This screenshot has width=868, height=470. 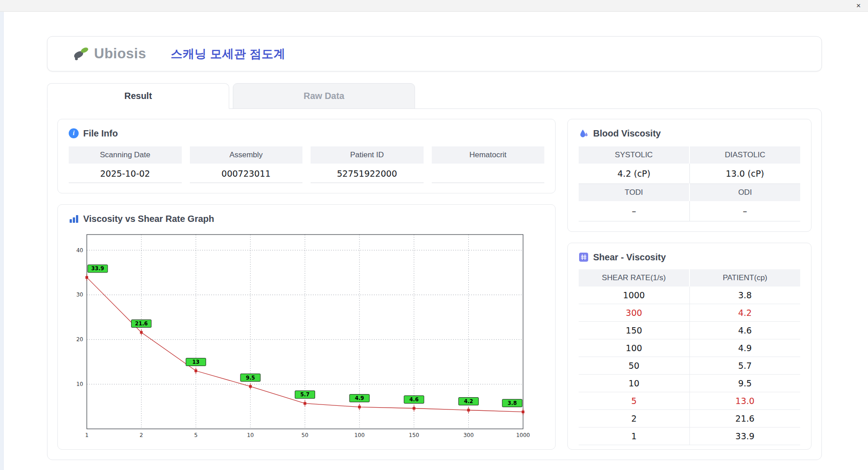 What do you see at coordinates (367, 155) in the screenshot?
I see `field-label: Patient ID` at bounding box center [367, 155].